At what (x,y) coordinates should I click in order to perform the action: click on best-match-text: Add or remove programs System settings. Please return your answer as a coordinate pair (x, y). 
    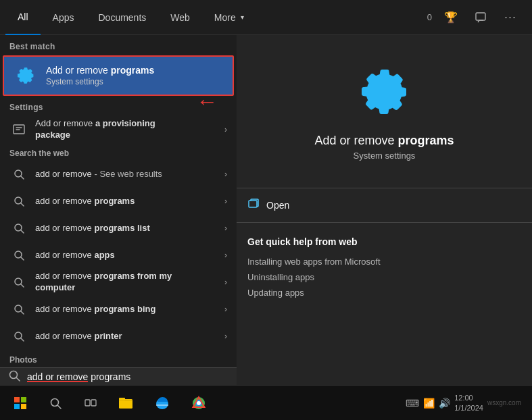
    Looking at the image, I should click on (100, 76).